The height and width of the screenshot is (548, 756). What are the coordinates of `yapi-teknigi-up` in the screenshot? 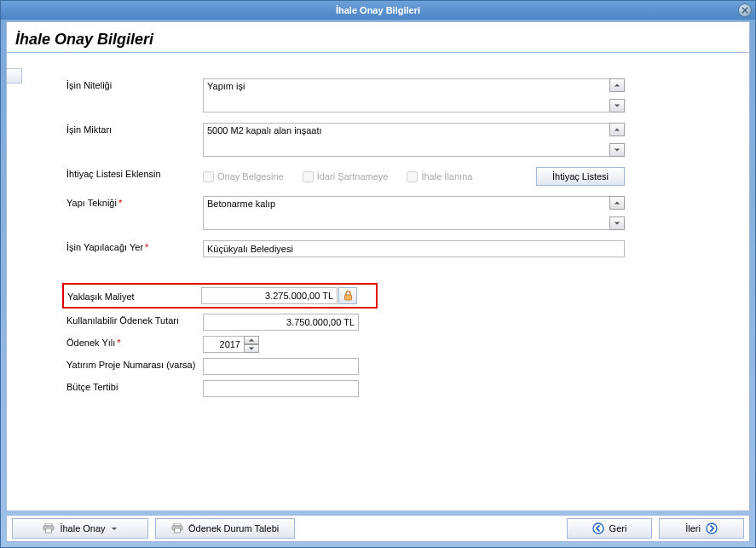 It's located at (617, 203).